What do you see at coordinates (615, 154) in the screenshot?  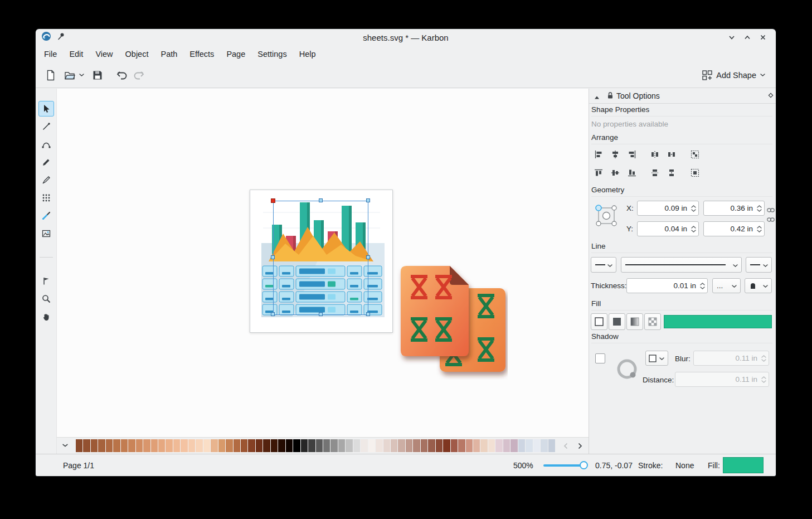 I see `align-hcenter-button` at bounding box center [615, 154].